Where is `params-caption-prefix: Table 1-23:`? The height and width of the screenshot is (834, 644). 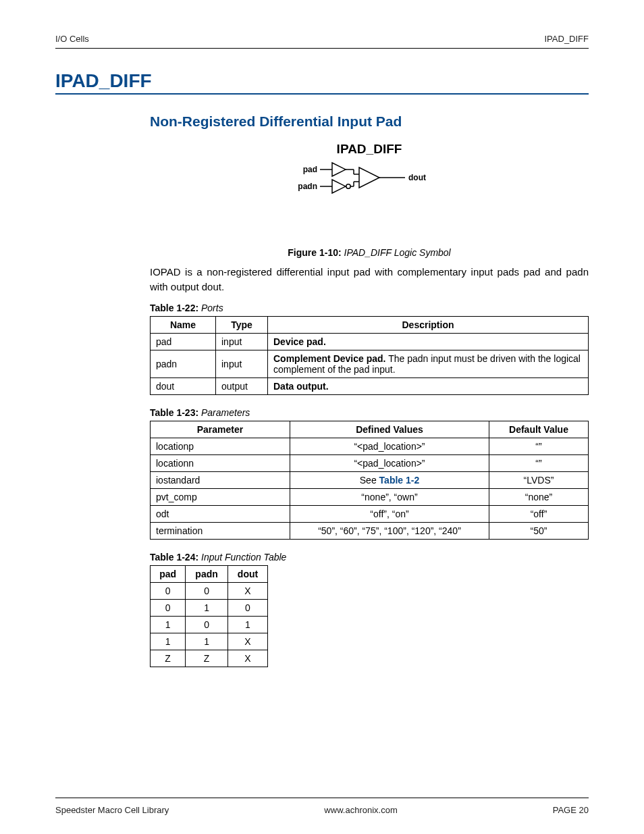
params-caption-prefix: Table 1-23: is located at coordinates (174, 413).